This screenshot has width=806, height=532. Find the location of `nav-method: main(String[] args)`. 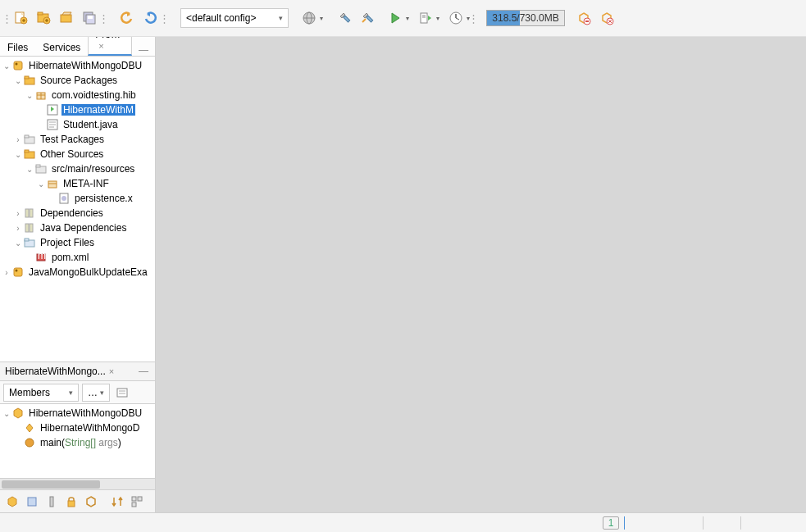

nav-method: main(String[] args) is located at coordinates (77, 443).